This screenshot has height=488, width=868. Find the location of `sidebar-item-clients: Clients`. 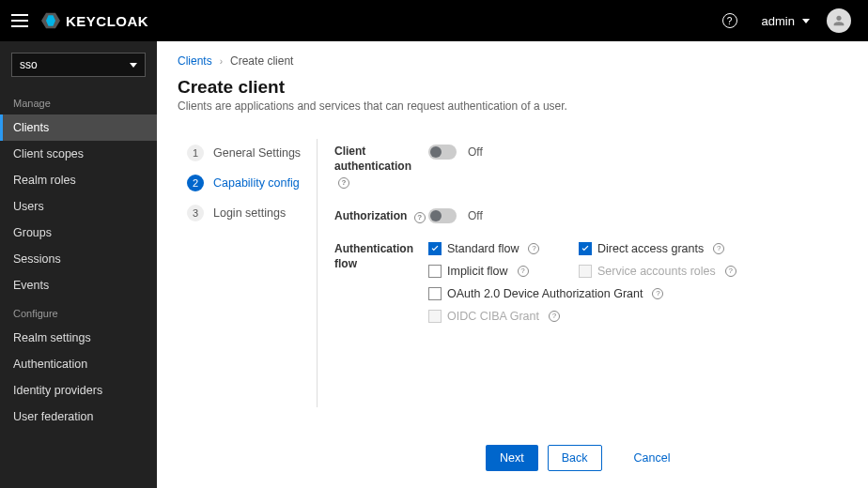

sidebar-item-clients: Clients is located at coordinates (79, 128).